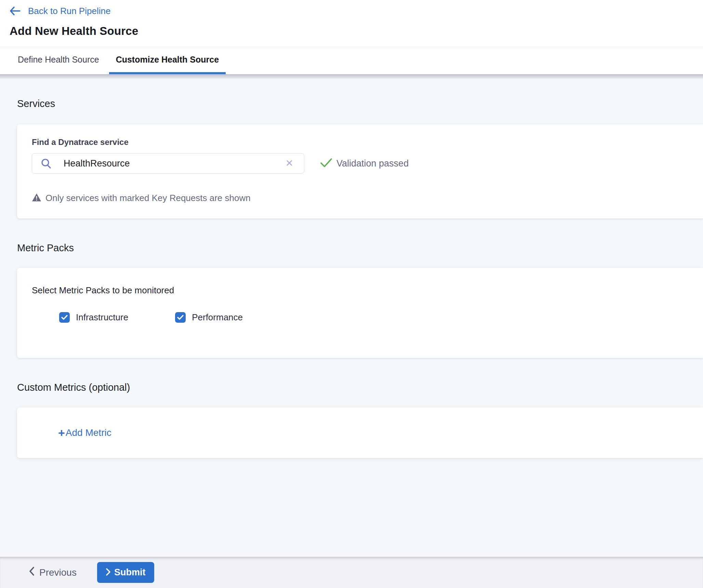 The height and width of the screenshot is (588, 703). Describe the element at coordinates (46, 163) in the screenshot. I see `search-icon` at that location.